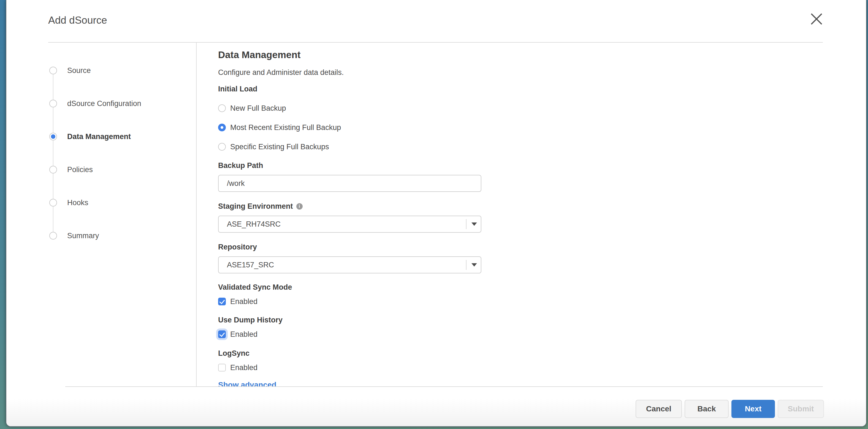  What do you see at coordinates (542, 206) in the screenshot?
I see `staging-environment-label: Staging Environment i` at bounding box center [542, 206].